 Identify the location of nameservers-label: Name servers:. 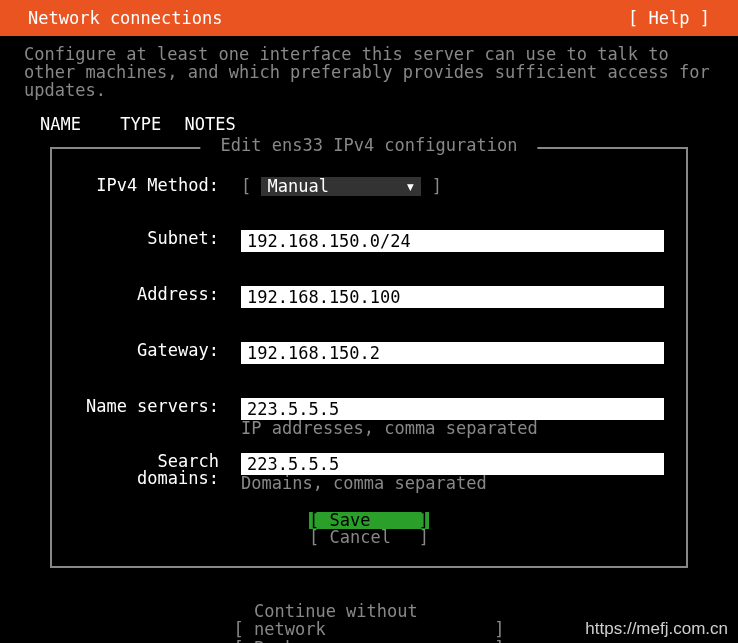
(146, 406).